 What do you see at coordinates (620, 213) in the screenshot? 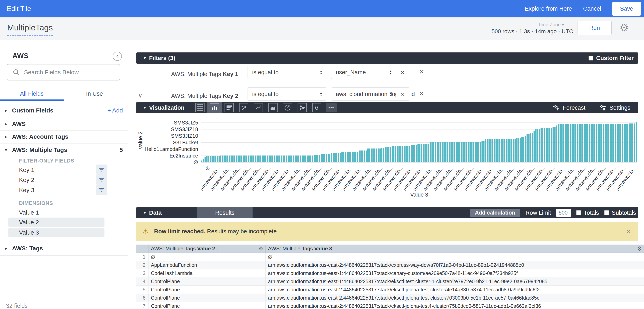
I see `subtotals-toggle: Subtotals` at bounding box center [620, 213].